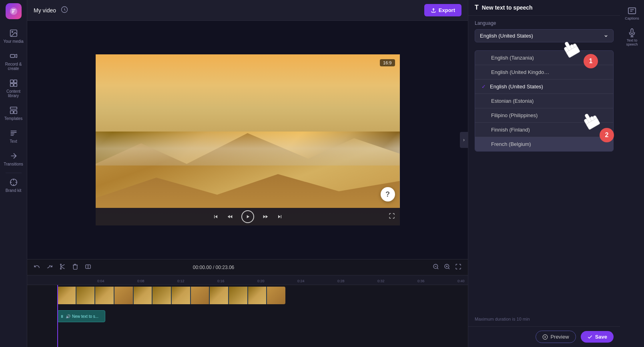 This screenshot has width=644, height=347. I want to click on fit-timeline-button, so click(458, 267).